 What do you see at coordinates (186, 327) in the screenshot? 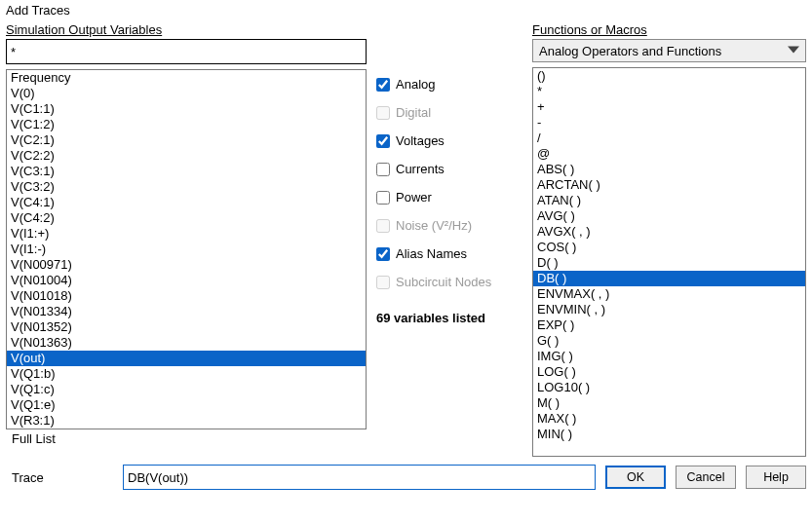
I see `list-item: V(N01352)` at bounding box center [186, 327].